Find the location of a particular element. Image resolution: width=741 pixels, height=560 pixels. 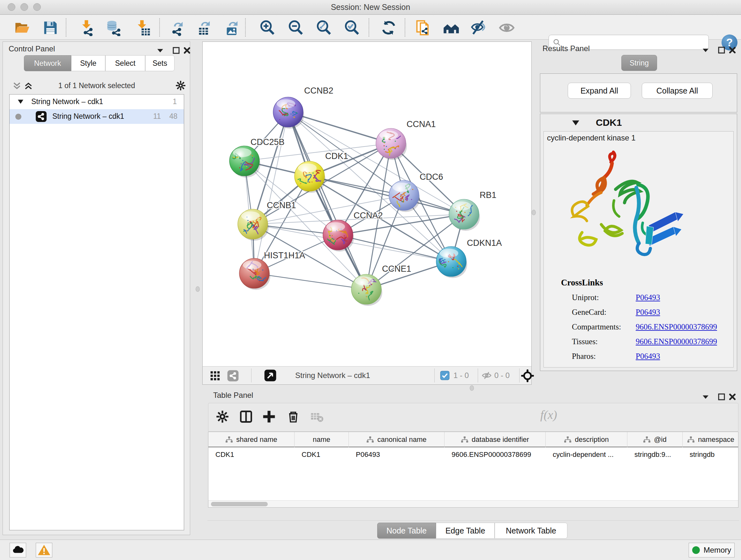

table-toolbar: f(x) is located at coordinates (473, 417).